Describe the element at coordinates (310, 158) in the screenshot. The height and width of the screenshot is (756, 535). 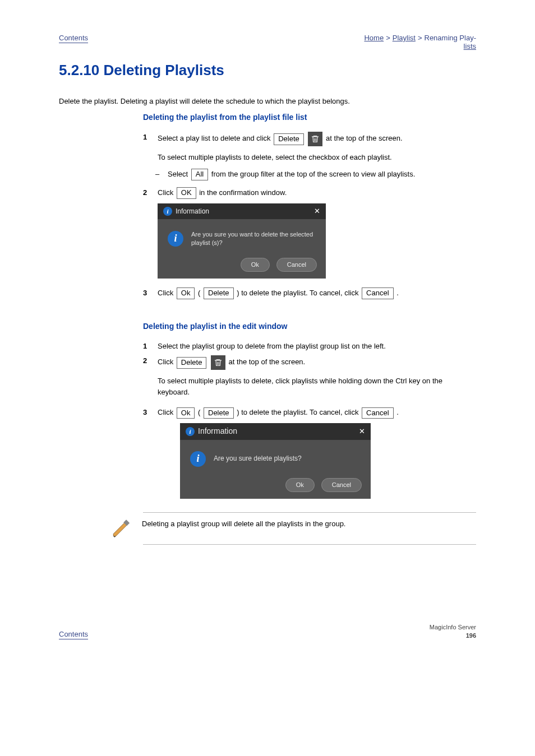
I see `step: 1 Select a play list to delete and click…` at that location.